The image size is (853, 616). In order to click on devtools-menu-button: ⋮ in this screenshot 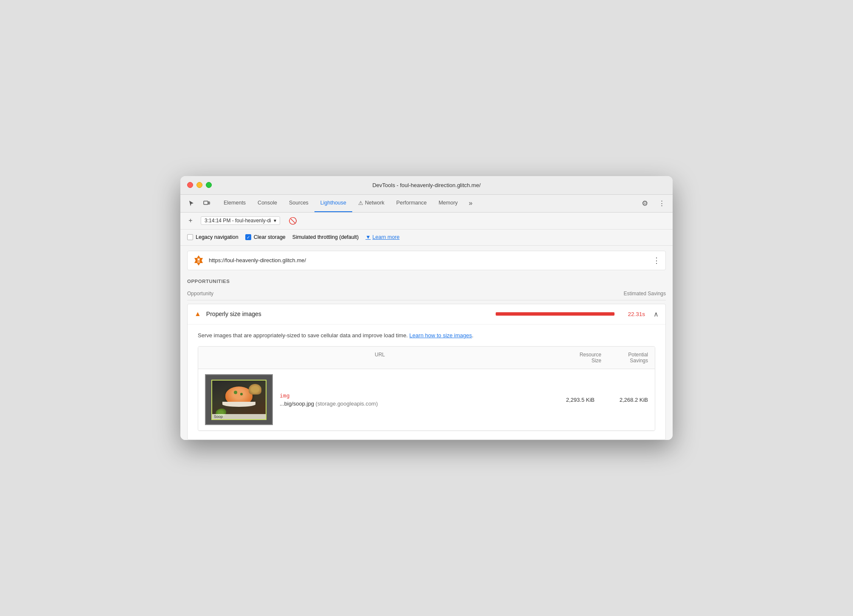, I will do `click(662, 203)`.